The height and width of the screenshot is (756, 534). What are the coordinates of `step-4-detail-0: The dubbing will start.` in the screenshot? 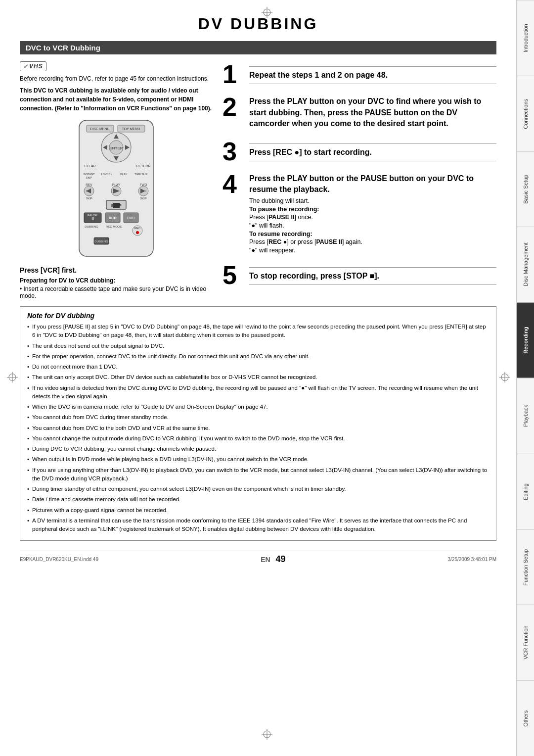 It's located at (373, 201).